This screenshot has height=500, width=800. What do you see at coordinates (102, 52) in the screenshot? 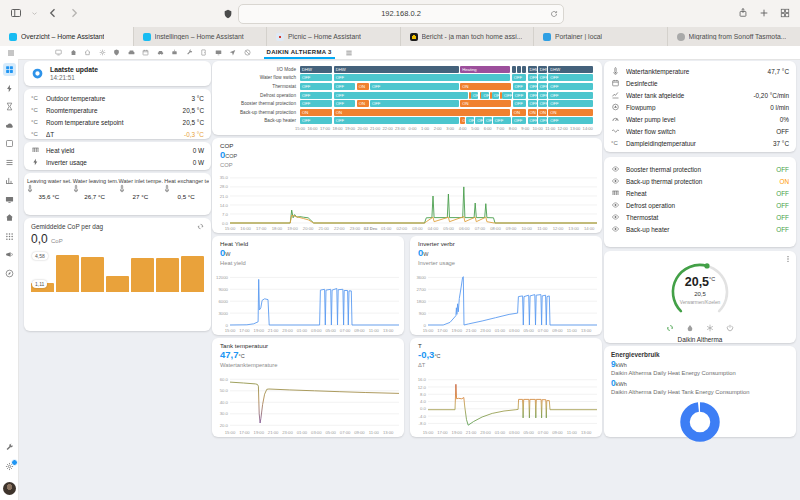
I see `view-tab-gear-icon` at bounding box center [102, 52].